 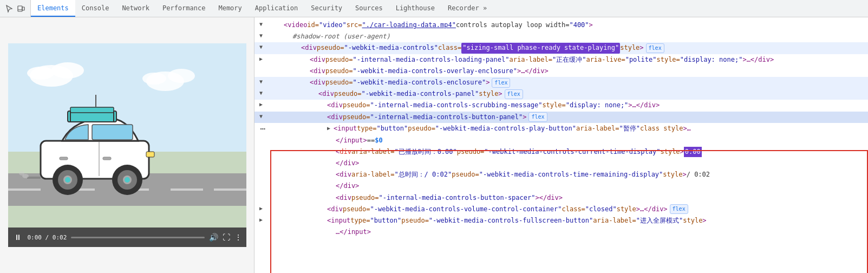 What do you see at coordinates (570, 72) in the screenshot?
I see `line-content: <div pseudo="-webkit-media-controls-over…` at bounding box center [570, 72].